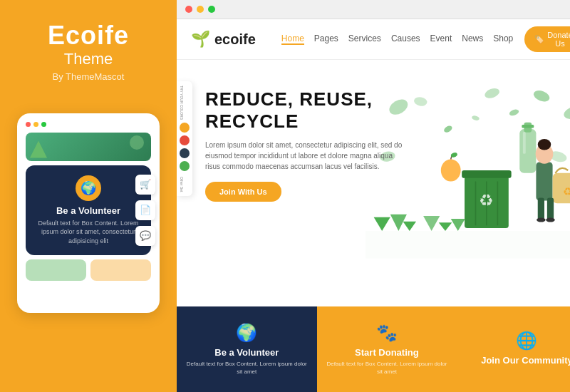 The image size is (570, 392). Describe the element at coordinates (189, 9) in the screenshot. I see `browser-dot-red` at that location.